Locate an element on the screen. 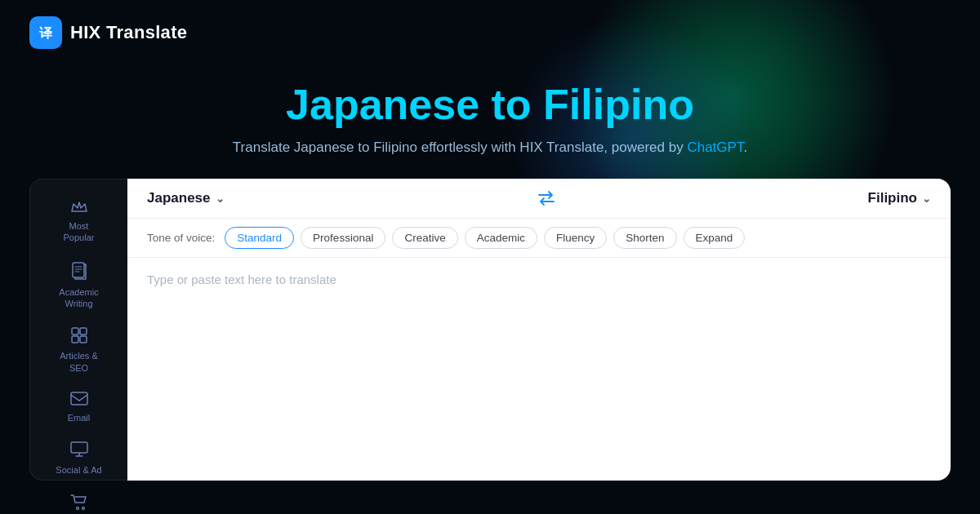  header: 译 HIX Translate is located at coordinates (490, 33).